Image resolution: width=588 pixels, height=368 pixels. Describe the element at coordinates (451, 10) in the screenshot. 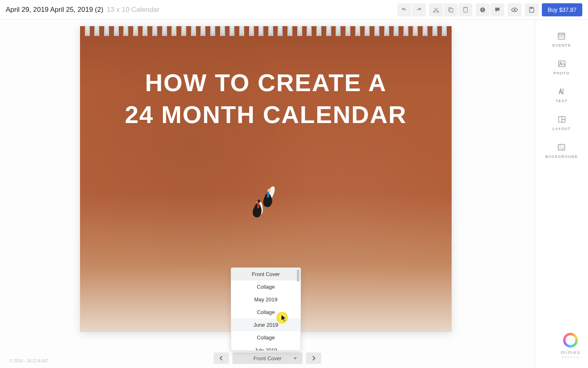

I see `copy-button` at that location.